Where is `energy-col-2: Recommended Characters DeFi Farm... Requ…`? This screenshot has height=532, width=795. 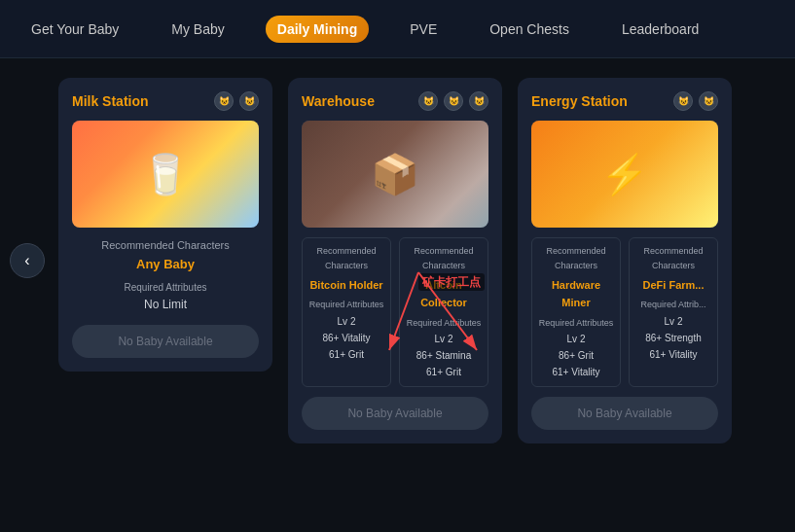
energy-col-2: Recommended Characters DeFi Farm... Requ… is located at coordinates (673, 312).